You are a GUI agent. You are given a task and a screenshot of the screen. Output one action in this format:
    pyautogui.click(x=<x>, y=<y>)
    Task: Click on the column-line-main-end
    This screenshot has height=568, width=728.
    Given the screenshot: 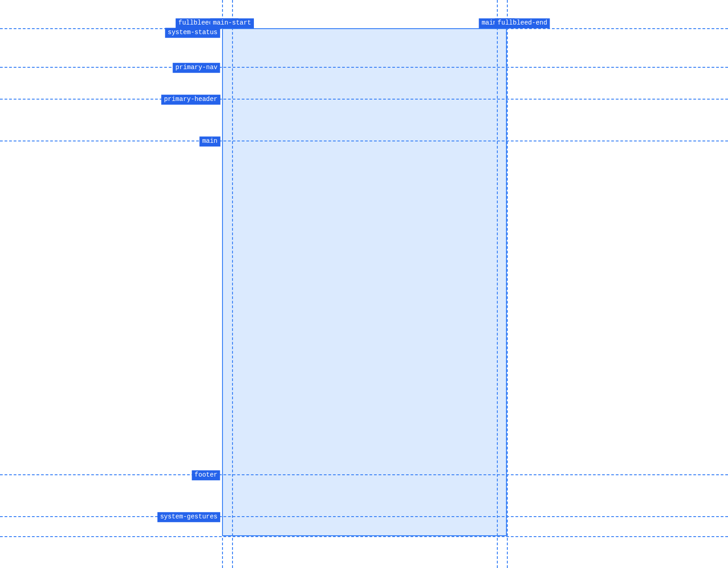 What is the action you would take?
    pyautogui.click(x=497, y=284)
    